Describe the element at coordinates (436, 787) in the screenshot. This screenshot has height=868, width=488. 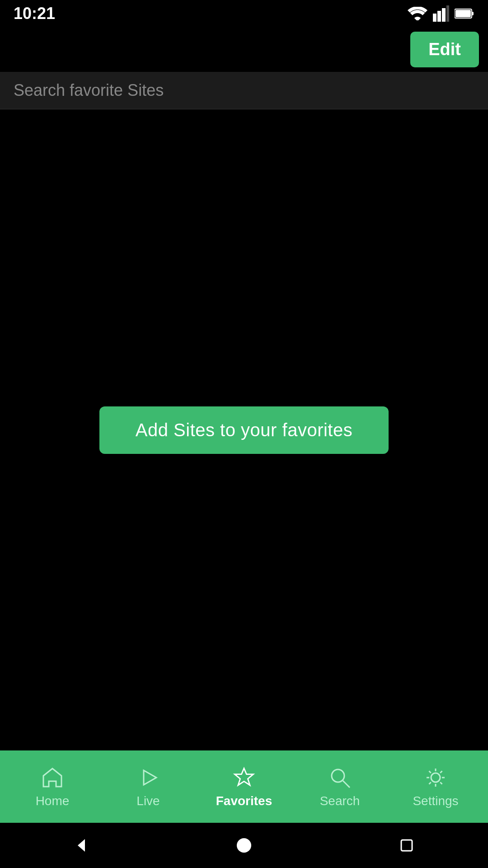
I see `nav-item-settings: Settings` at that location.